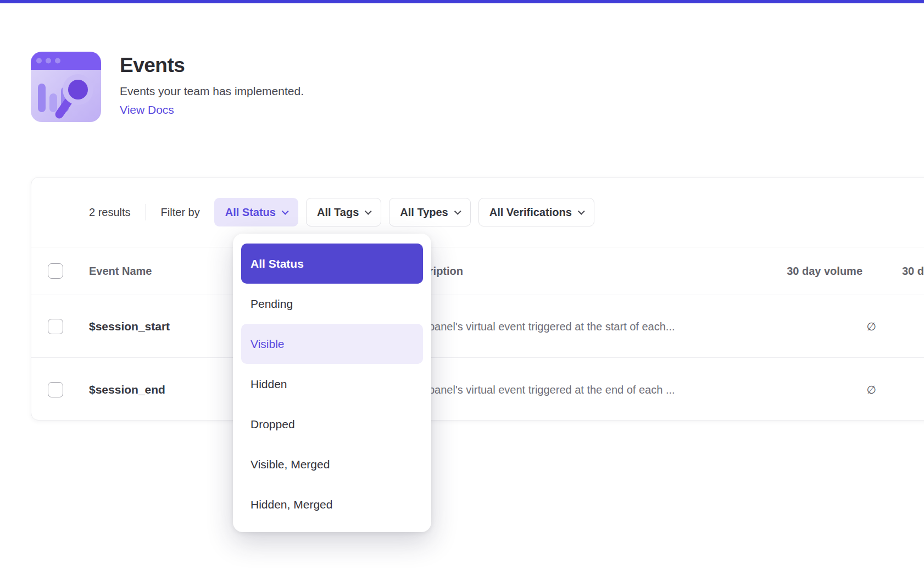  Describe the element at coordinates (332, 264) in the screenshot. I see `dropdown-item-all-status: All Status` at that location.